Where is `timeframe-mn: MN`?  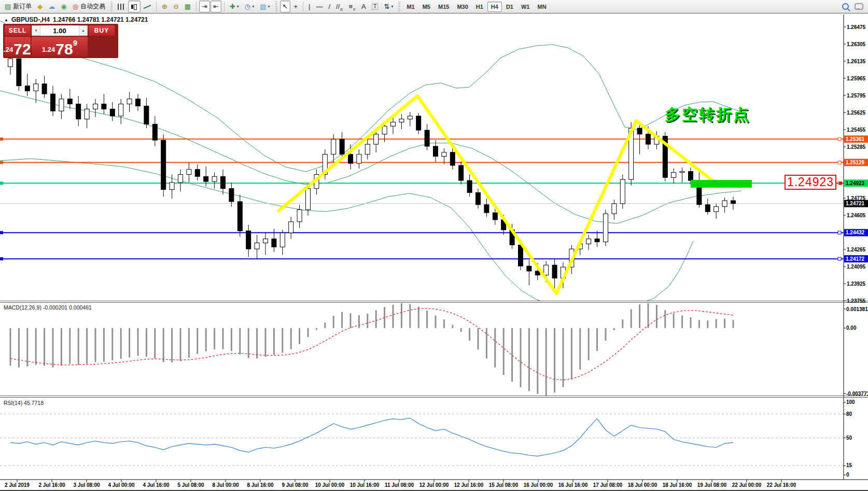 timeframe-mn: MN is located at coordinates (541, 7).